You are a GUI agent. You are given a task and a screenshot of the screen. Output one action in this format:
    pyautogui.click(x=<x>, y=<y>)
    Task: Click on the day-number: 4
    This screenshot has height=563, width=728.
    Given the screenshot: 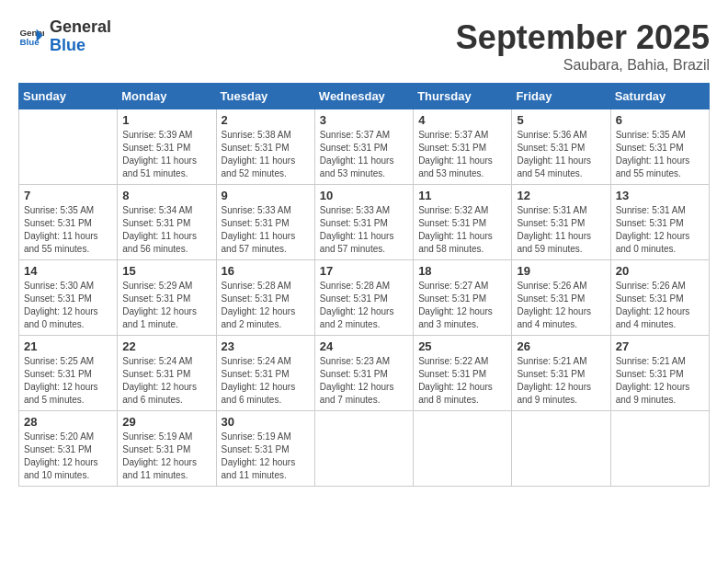 What is the action you would take?
    pyautogui.click(x=462, y=120)
    